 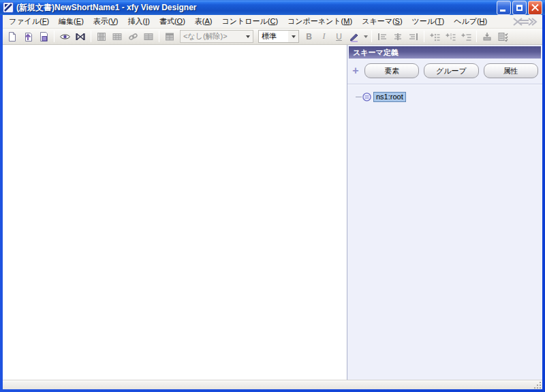 I want to click on minimize-icon, so click(x=503, y=11).